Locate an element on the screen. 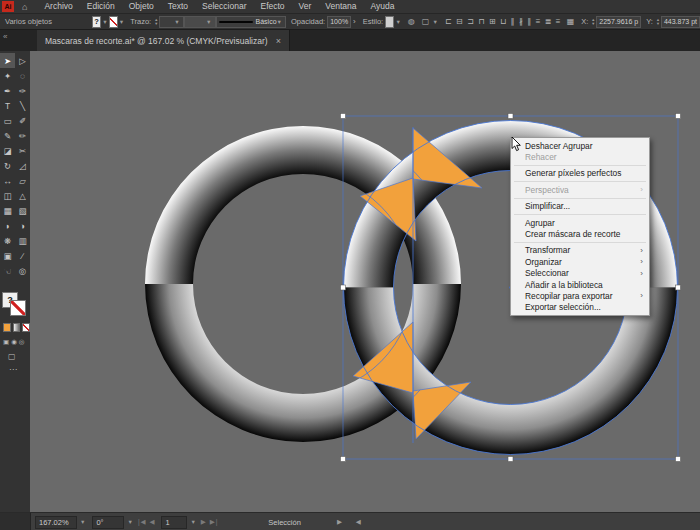 The width and height of the screenshot is (700, 530). style-swatch is located at coordinates (390, 22).